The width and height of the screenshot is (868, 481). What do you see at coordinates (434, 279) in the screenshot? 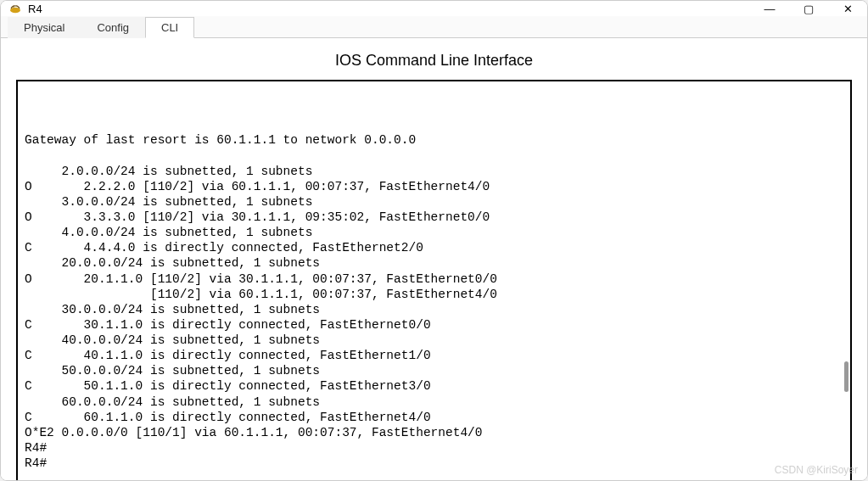
I see `terminal-line: O 20.1.1.0 [110/2] via 30.1.1.1, 00:07:3…` at bounding box center [434, 279].